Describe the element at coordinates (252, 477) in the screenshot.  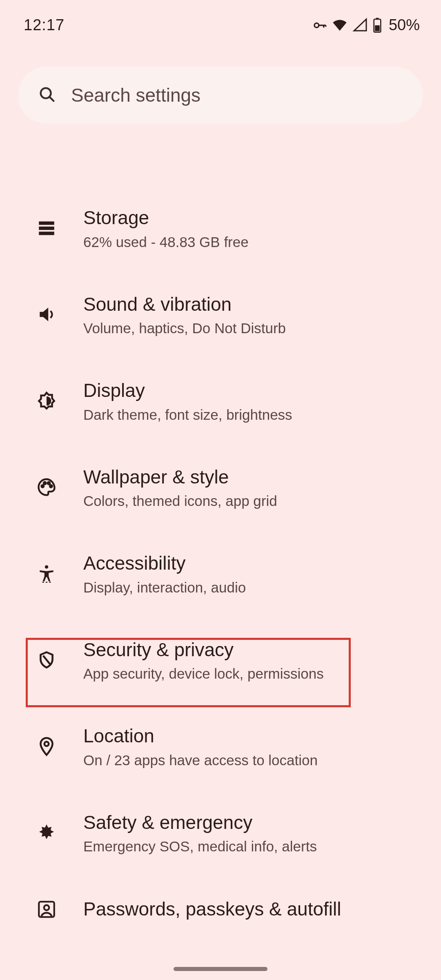
I see `item-title: Wallpaper & style` at that location.